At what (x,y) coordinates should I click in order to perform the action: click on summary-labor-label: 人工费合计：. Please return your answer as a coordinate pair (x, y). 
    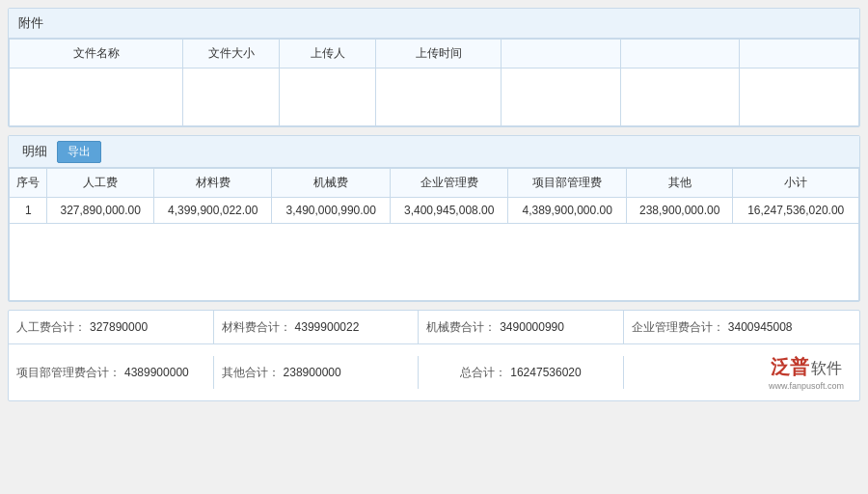
    Looking at the image, I should click on (51, 328).